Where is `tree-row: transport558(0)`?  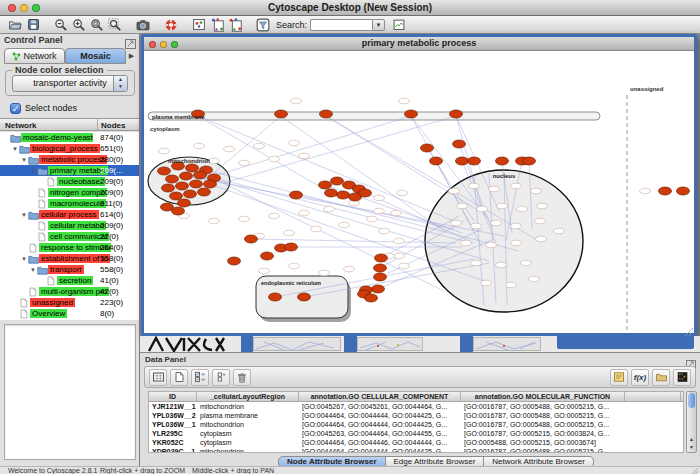
tree-row: transport558(0) is located at coordinates (70, 270).